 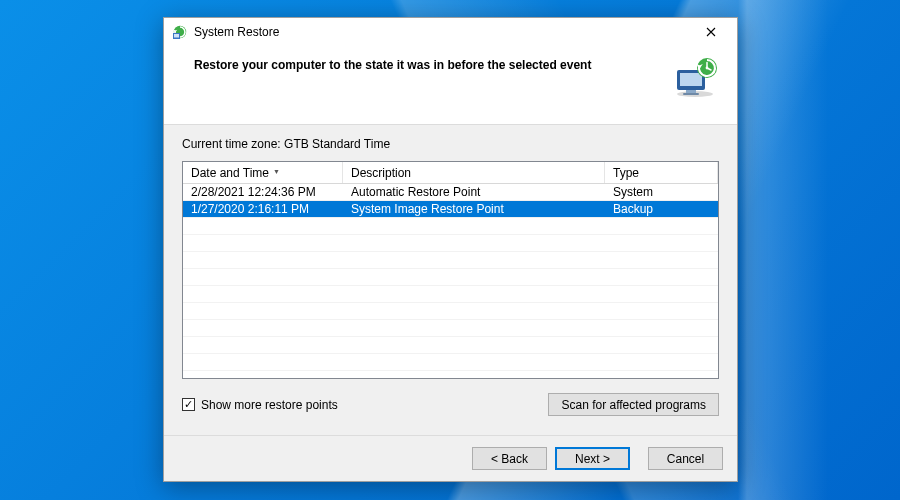 What do you see at coordinates (263, 192) in the screenshot?
I see `cell-date: 2/28/2021 12:24:36 PM` at bounding box center [263, 192].